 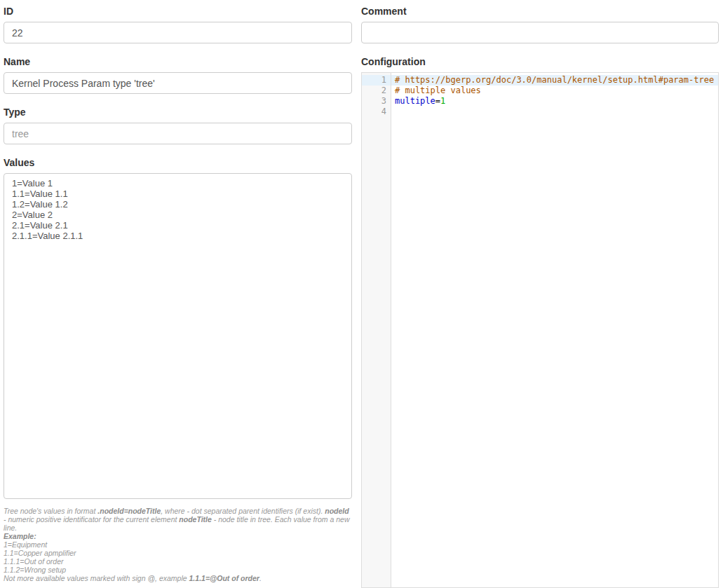 I want to click on name-input, so click(x=178, y=83).